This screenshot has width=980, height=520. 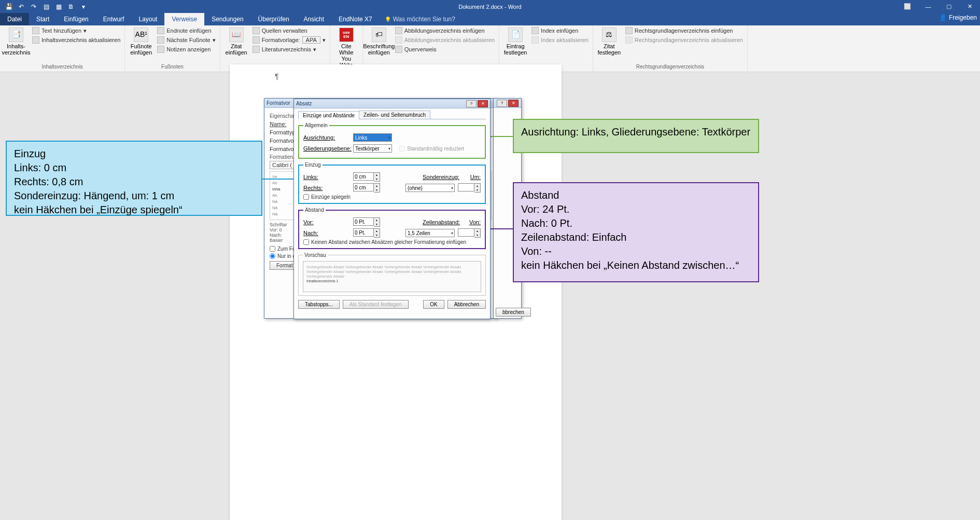 I want to click on keinen-label: Keinen Abstand zwischen Absätzen gleiche…, so click(x=389, y=242).